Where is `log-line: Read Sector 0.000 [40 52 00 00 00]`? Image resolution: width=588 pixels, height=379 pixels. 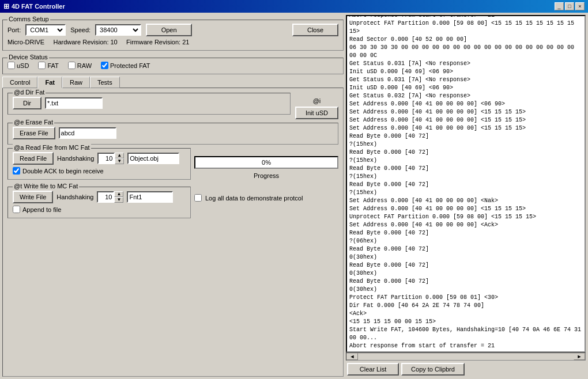
log-line: Read Sector 0.000 [40 52 00 00 00] is located at coordinates (466, 40).